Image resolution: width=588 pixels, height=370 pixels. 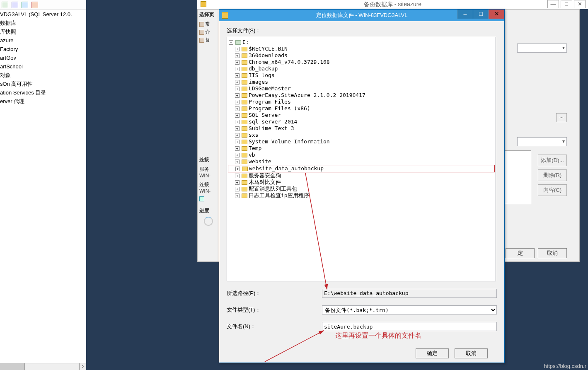 I want to click on folder-node: + 360downloads, so click(x=361, y=56).